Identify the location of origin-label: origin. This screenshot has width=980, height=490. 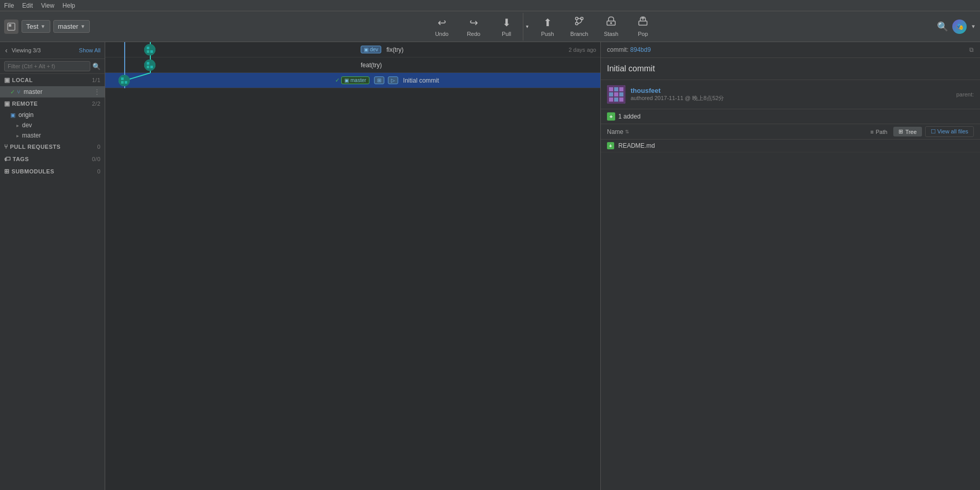
(26, 115).